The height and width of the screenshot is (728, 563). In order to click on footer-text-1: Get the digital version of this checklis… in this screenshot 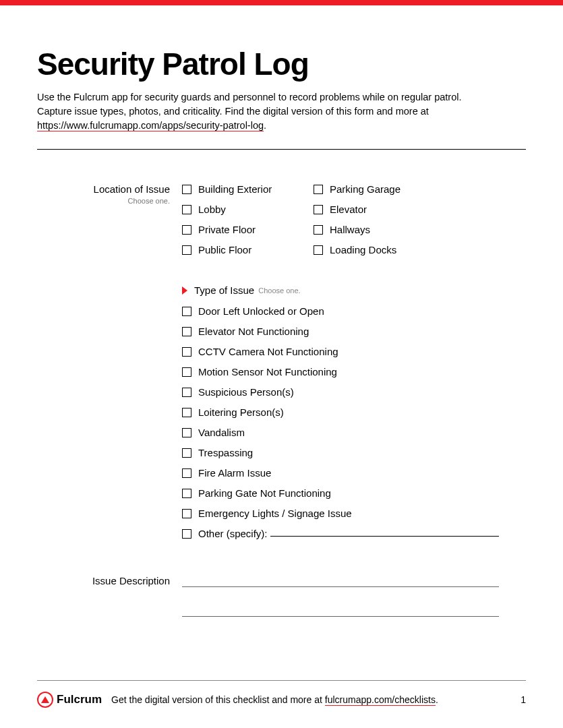, I will do `click(218, 700)`.